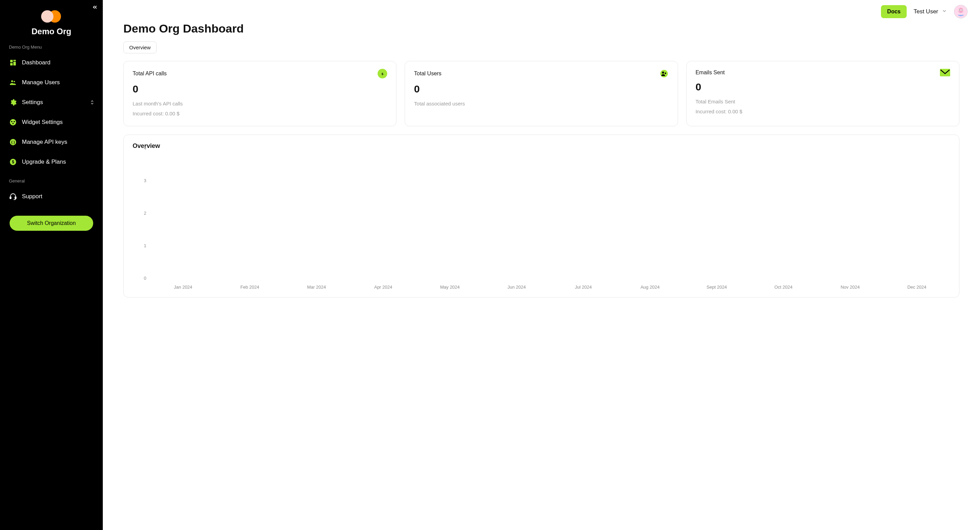 This screenshot has width=980, height=530. I want to click on chart-y-axis: 01234, so click(142, 218).